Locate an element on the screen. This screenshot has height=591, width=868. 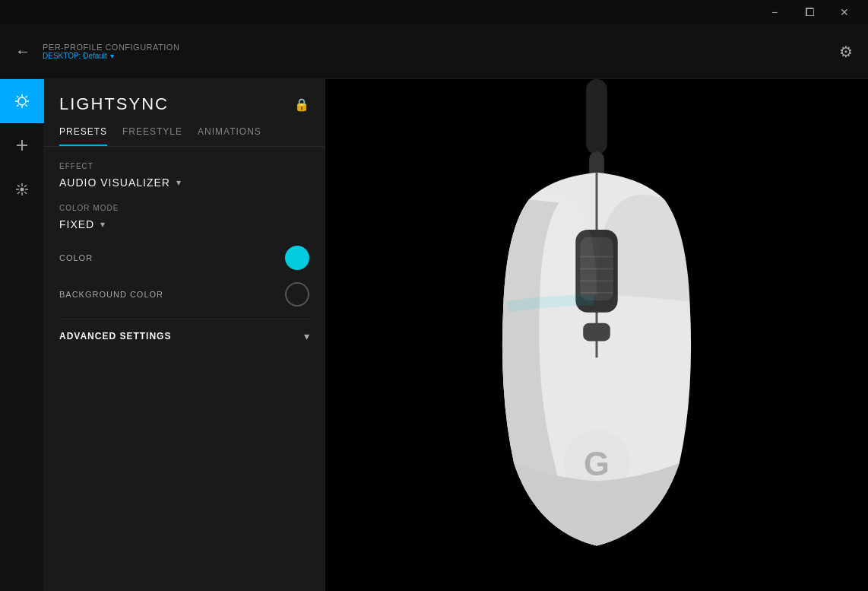
per-profile-label: PER-PROFILE CONFIGURATION is located at coordinates (111, 47).